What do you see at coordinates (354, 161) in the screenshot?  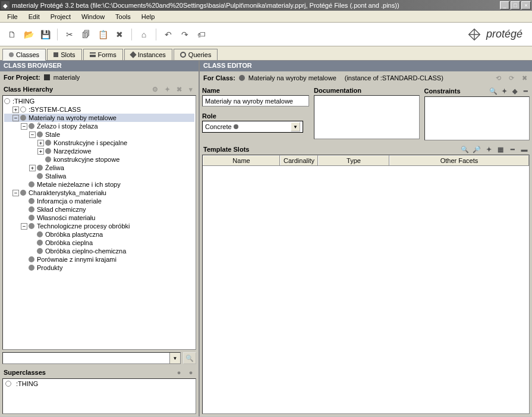 I see `col-type: Type` at bounding box center [354, 161].